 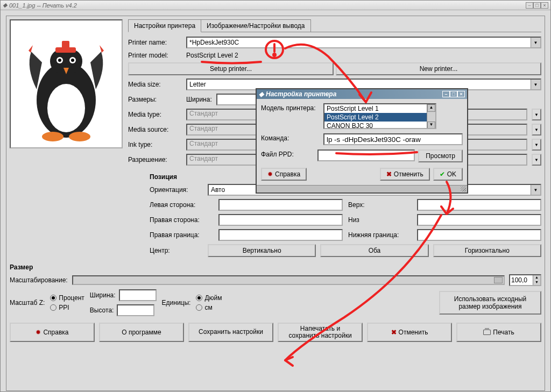 What do you see at coordinates (288, 280) in the screenshot?
I see `scaling-slider` at bounding box center [288, 280].